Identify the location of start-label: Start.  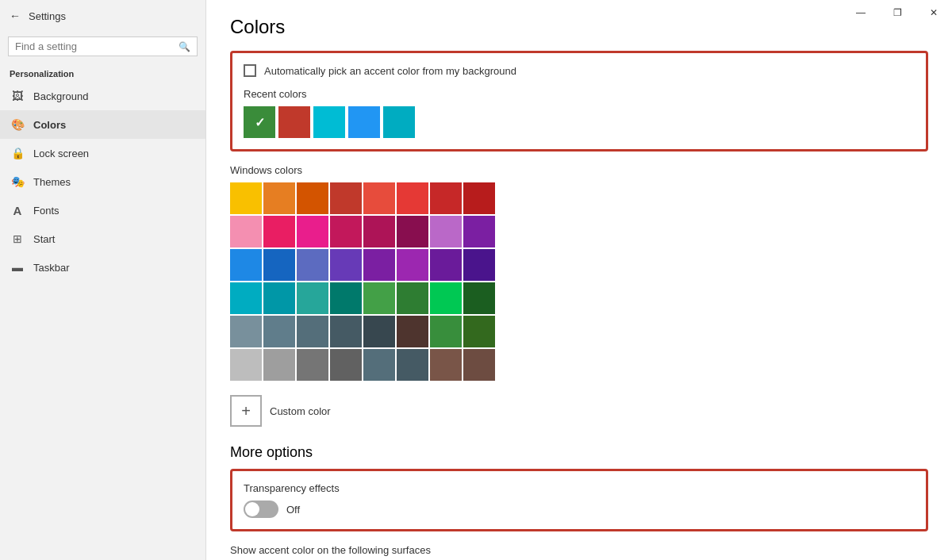
(44, 240).